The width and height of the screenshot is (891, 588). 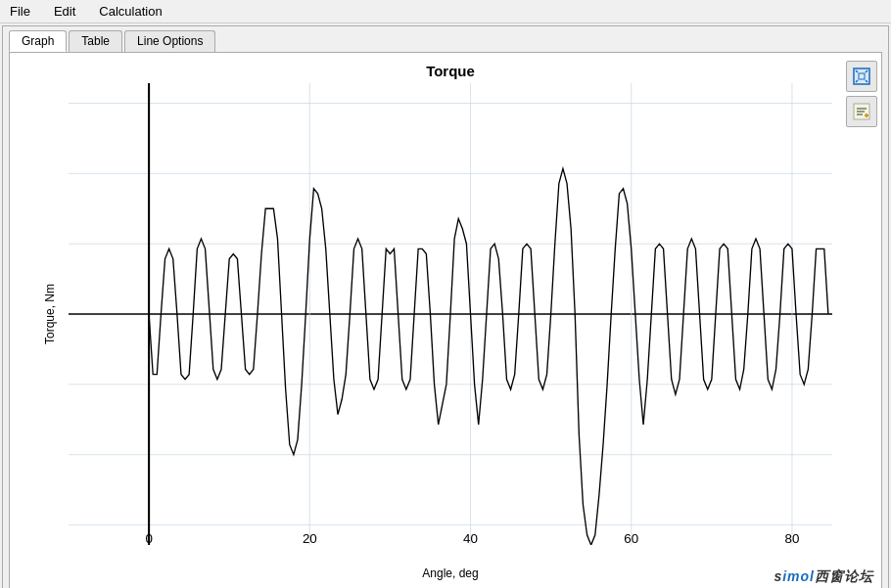 I want to click on x-axis-label: Angle, deg, so click(x=450, y=573).